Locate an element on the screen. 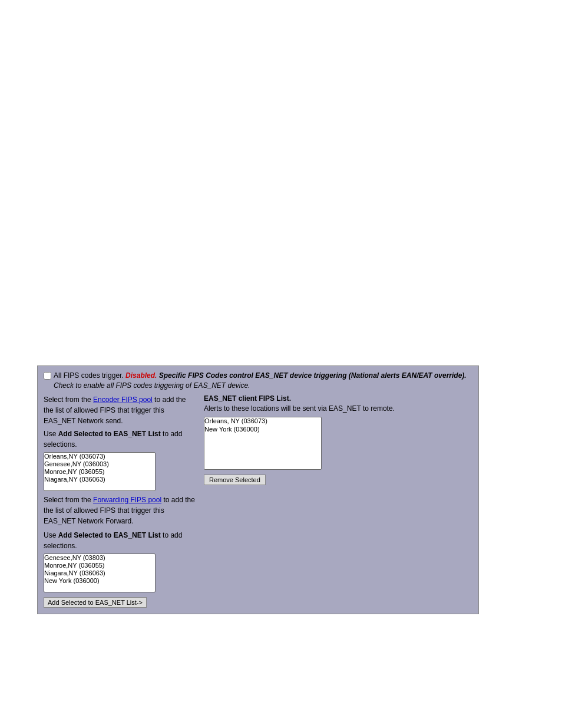 The image size is (562, 728). eas-net-client-select: Orleans, NY (036073)New York (036000) is located at coordinates (263, 443).